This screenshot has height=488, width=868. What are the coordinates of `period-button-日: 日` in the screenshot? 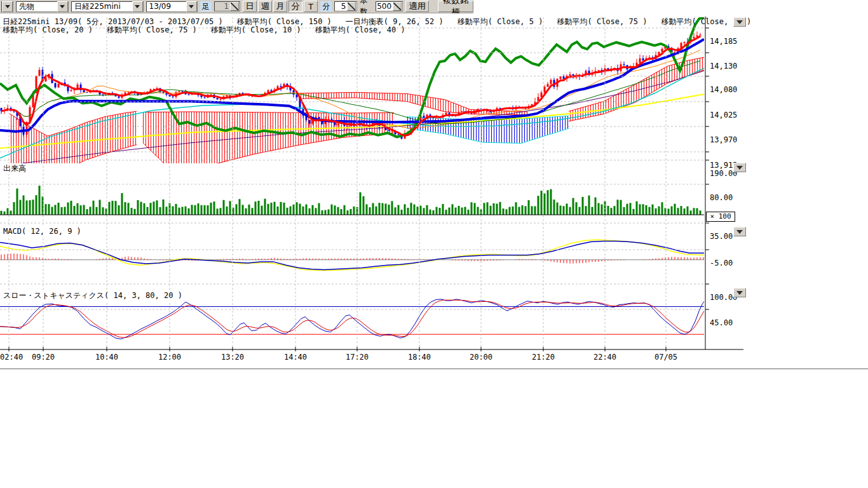 It's located at (250, 6).